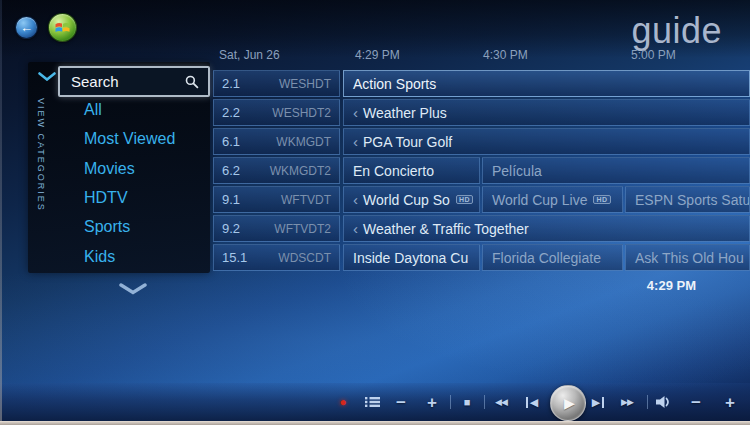  I want to click on window-bottom-edge, so click(375, 423).